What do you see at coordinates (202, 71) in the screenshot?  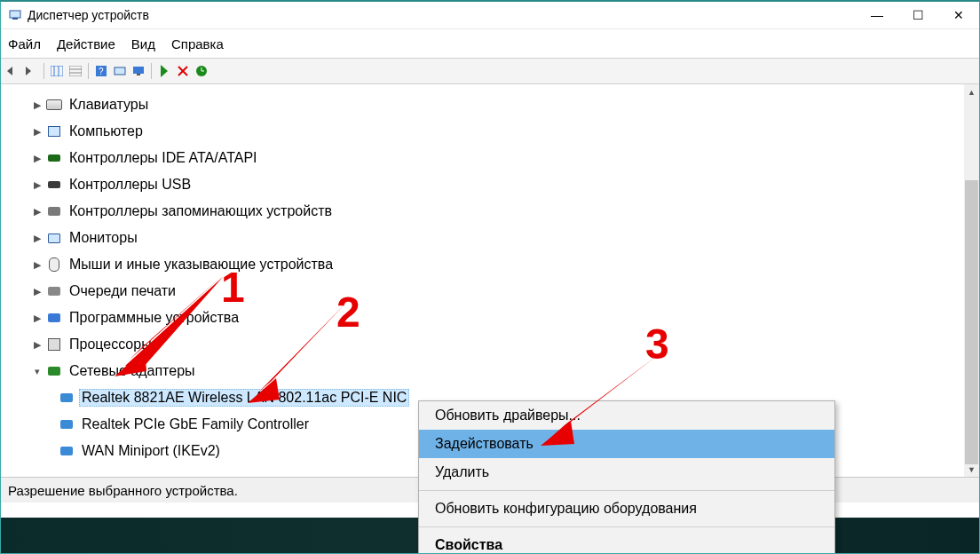 I see `refresh-button` at bounding box center [202, 71].